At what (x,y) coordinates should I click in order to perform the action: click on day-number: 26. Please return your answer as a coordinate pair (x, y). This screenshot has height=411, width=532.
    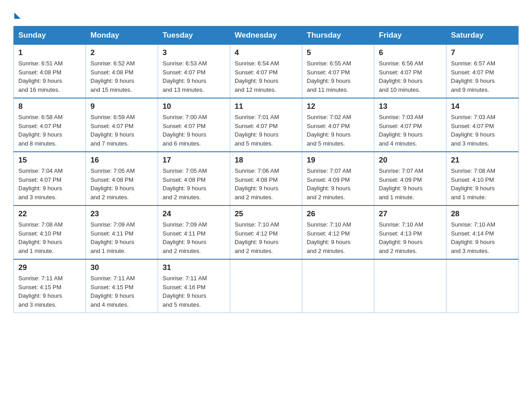
    Looking at the image, I should click on (338, 214).